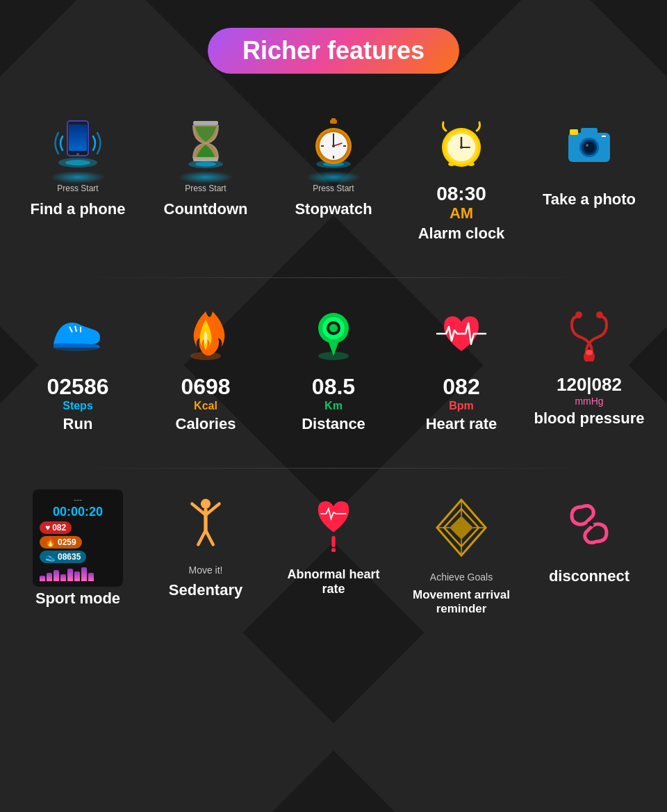 The image size is (667, 812). I want to click on heart-rate-label: Heart rate, so click(461, 424).